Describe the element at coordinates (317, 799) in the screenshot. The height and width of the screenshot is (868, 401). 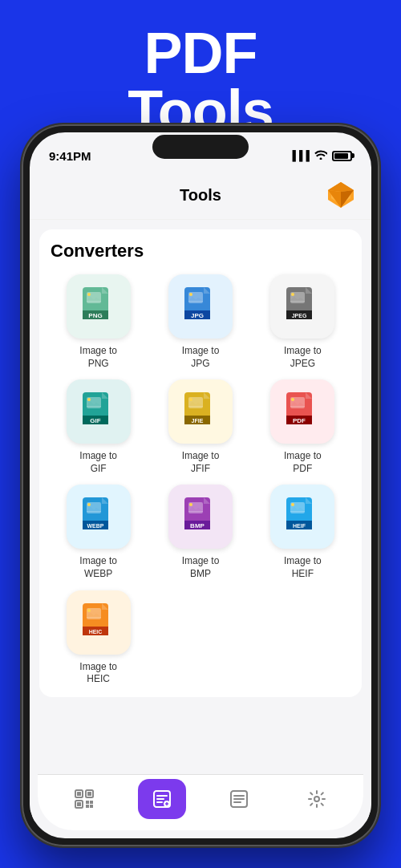
I see `tab-settings` at that location.